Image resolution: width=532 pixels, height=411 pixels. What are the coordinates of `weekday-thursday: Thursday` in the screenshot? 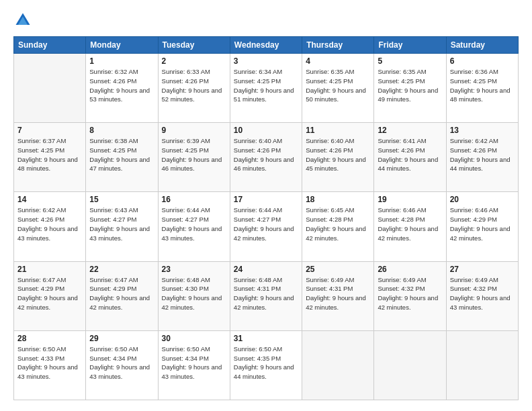 It's located at (339, 46).